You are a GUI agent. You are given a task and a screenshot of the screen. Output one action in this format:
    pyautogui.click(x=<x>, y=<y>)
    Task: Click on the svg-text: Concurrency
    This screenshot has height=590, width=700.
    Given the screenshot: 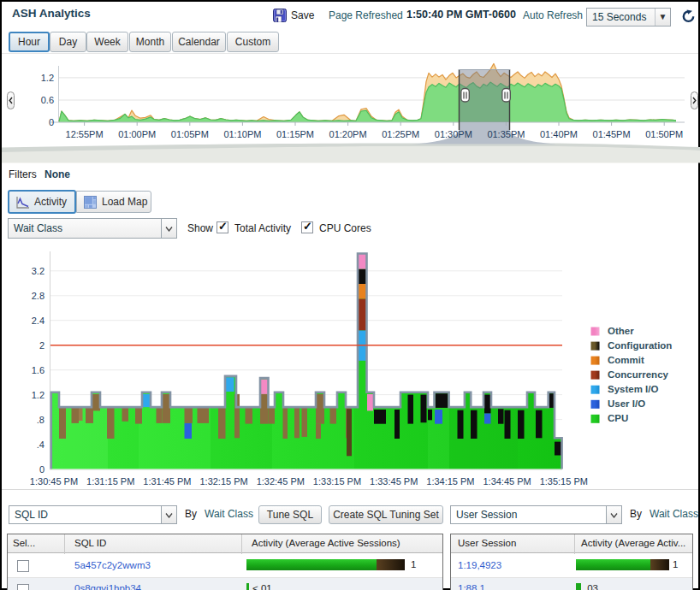 What is the action you would take?
    pyautogui.click(x=638, y=375)
    